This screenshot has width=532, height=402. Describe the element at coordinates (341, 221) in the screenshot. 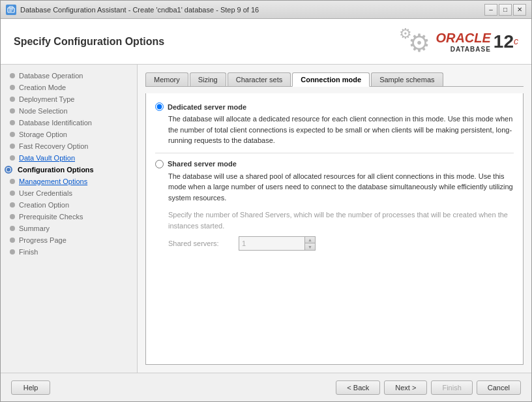

I see `shared-servers-hint: Specify the number of Shared Servers, wh…` at that location.